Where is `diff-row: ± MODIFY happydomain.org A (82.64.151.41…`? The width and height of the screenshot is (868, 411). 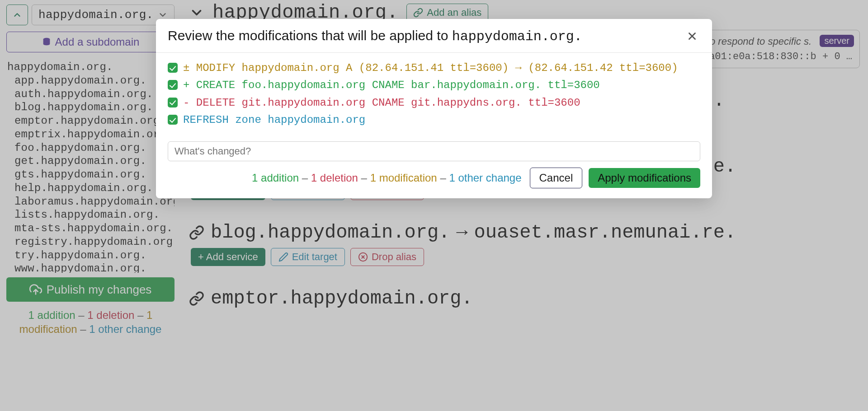
diff-row: ± MODIFY happydomain.org A (82.64.151.41… is located at coordinates (434, 68).